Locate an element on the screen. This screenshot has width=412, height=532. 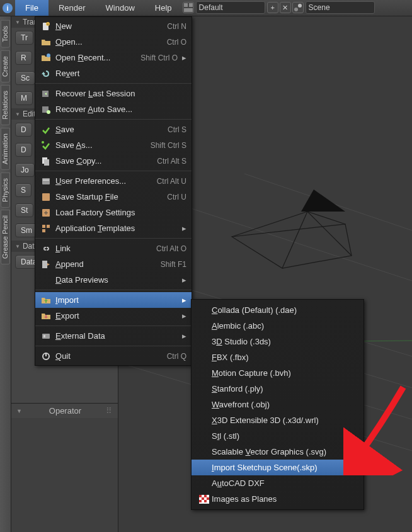
screen-layout-input is located at coordinates (231, 8).